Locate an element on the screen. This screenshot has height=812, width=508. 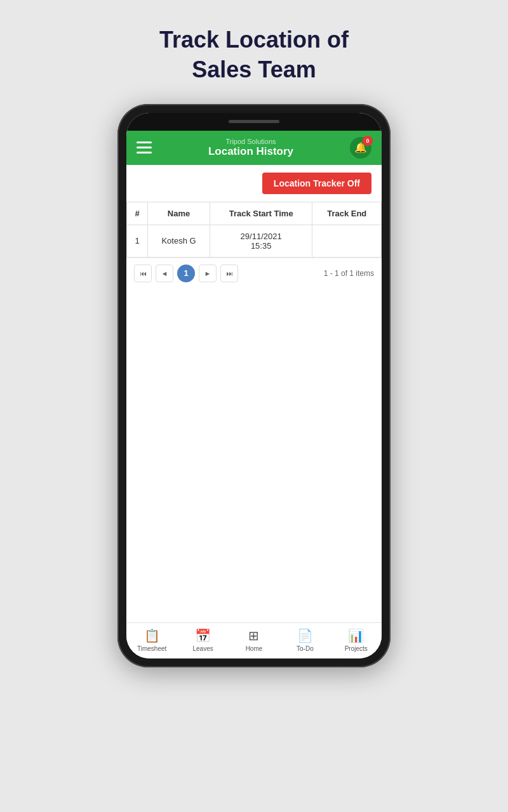
cell-end-time is located at coordinates (347, 241).